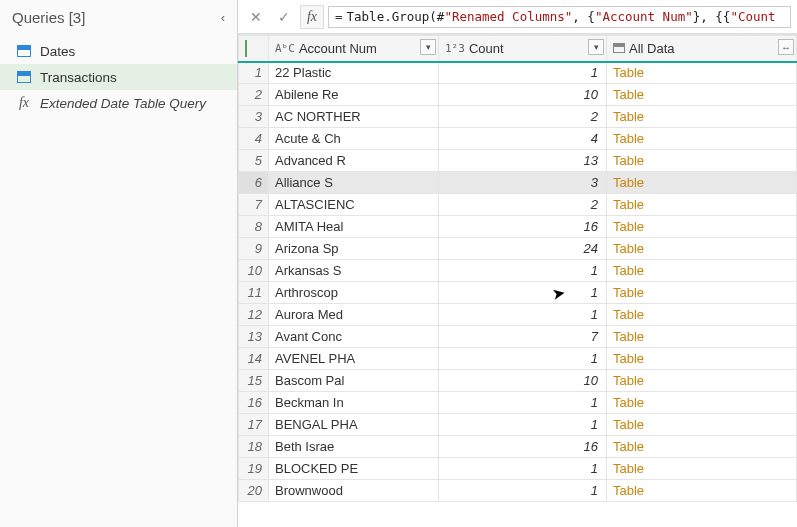  Describe the element at coordinates (254, 293) in the screenshot. I see `row-number: 11` at that location.